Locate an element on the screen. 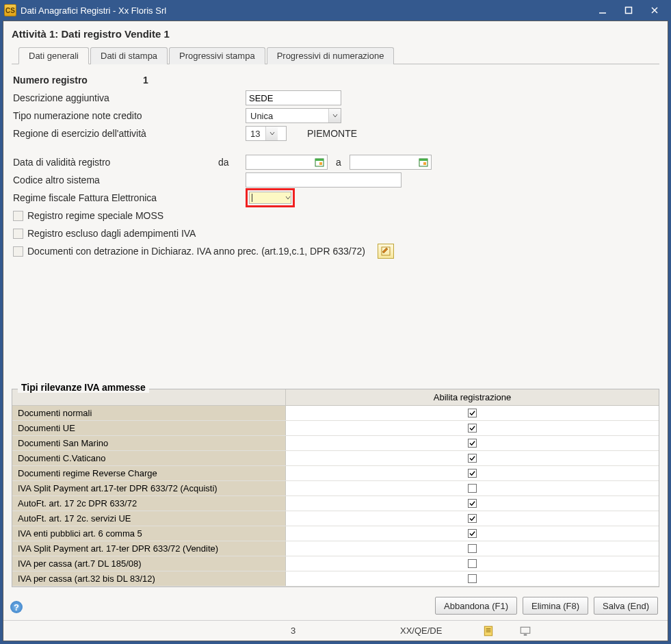 This screenshot has width=671, height=644. tipo-numerazione-value: Unica is located at coordinates (267, 116).